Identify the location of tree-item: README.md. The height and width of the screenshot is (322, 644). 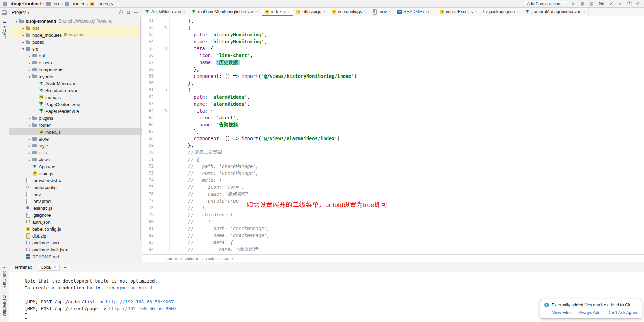
(76, 257).